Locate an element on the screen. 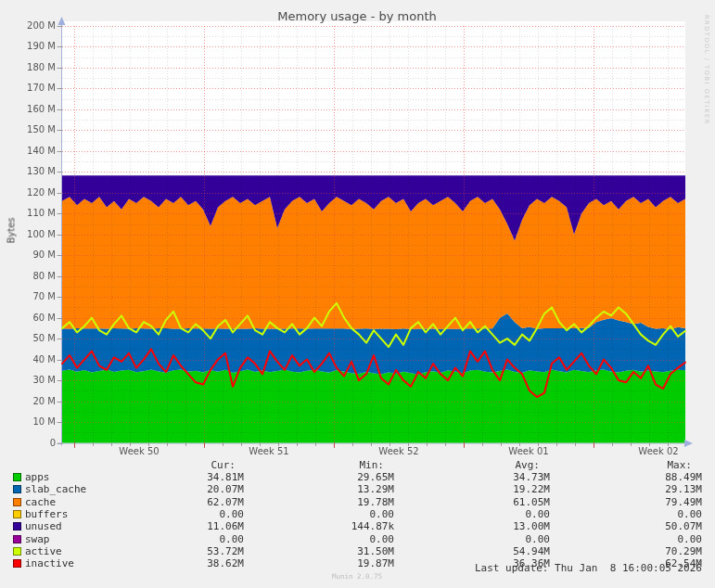 This screenshot has width=715, height=588. y-tick-label: 0 is located at coordinates (28, 443).